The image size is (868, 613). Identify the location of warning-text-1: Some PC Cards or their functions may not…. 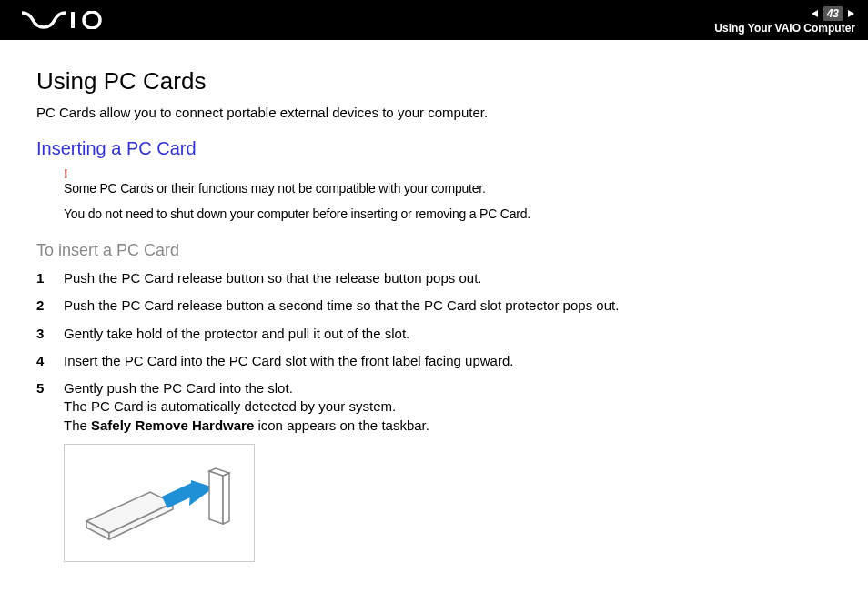
(448, 188).